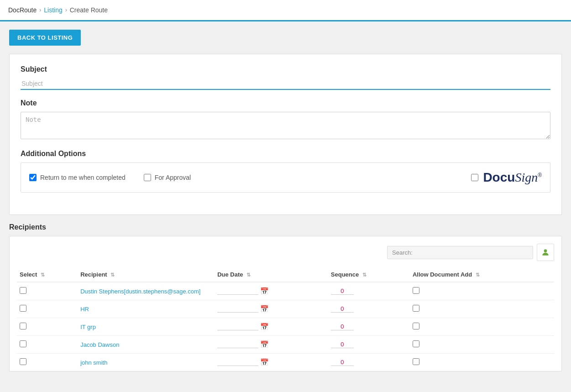 This screenshot has height=392, width=571. I want to click on return-option: Return to me when completed, so click(78, 178).